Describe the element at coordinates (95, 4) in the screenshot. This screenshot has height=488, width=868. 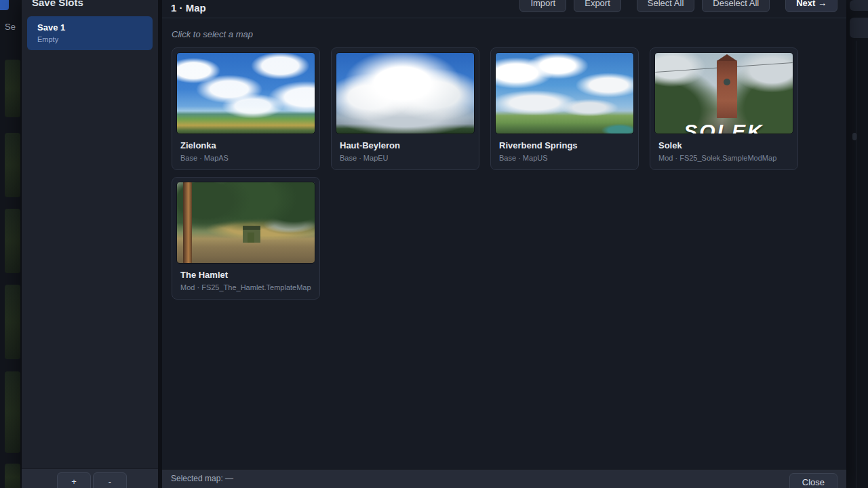
I see `save-slots-title: Save Slots` at that location.